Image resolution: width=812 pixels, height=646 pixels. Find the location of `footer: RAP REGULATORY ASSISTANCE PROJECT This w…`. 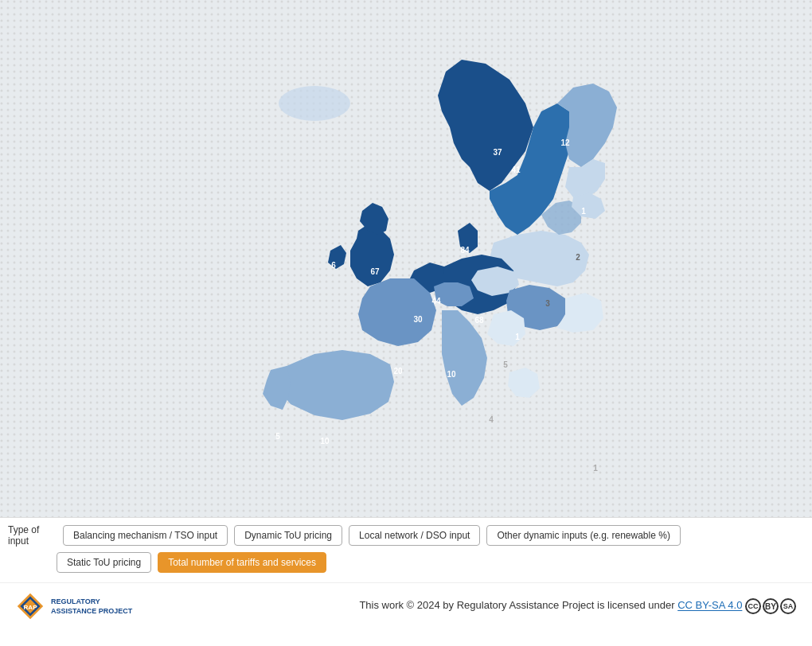

footer: RAP REGULATORY ASSISTANCE PROJECT This w… is located at coordinates (406, 606).